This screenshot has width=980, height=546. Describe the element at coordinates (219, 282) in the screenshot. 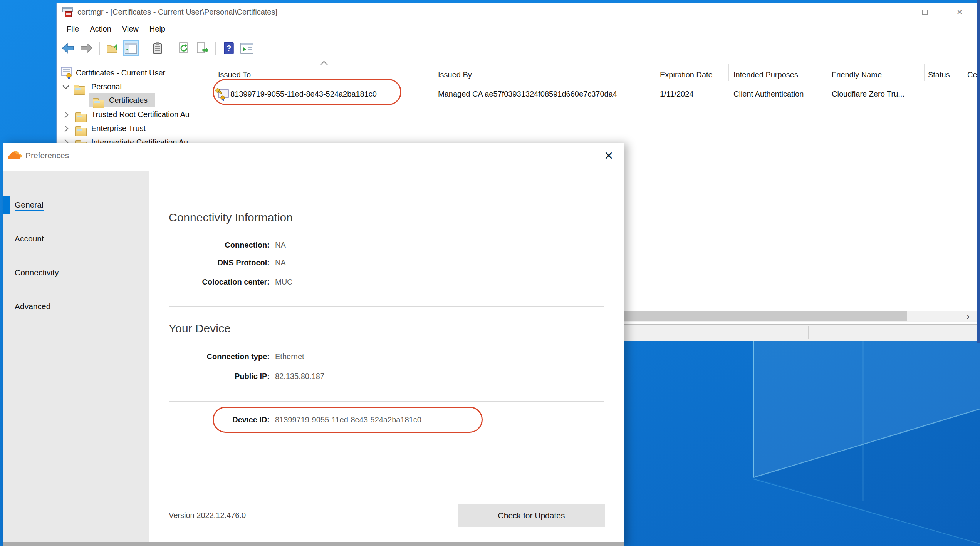

I see `field-label-colocation-center: Colocation center:` at that location.